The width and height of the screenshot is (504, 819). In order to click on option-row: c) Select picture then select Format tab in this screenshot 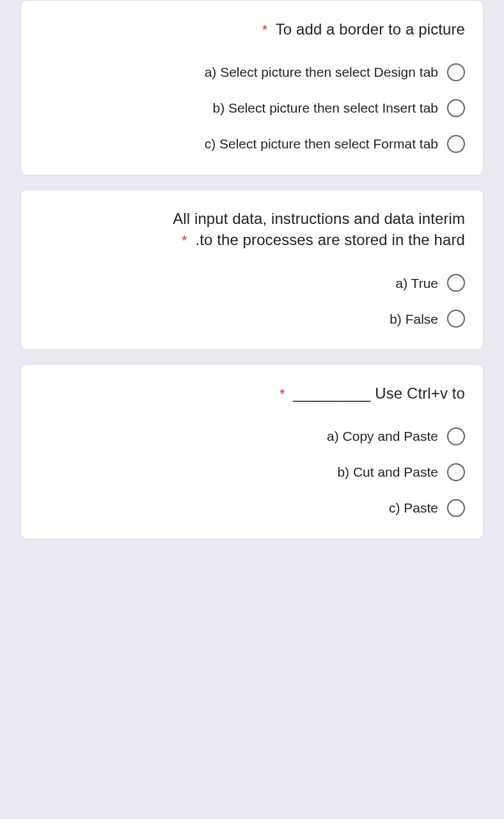, I will do `click(252, 144)`.